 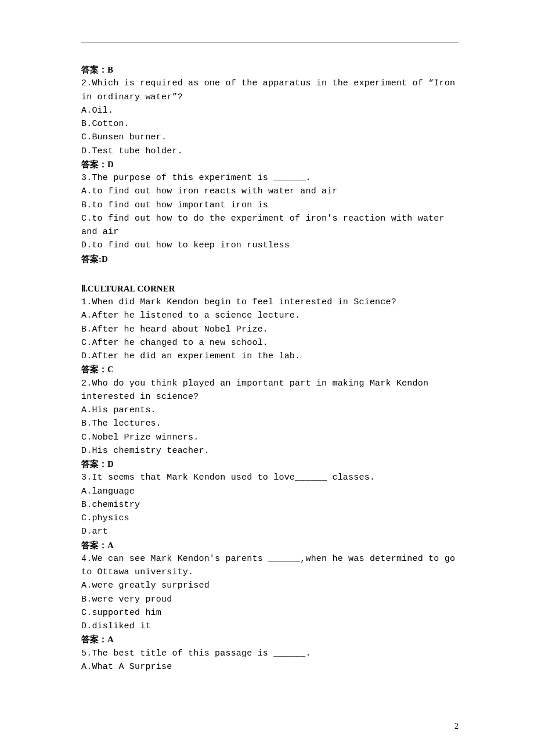 I want to click on question-3-option-d: D.to find out how to keep iron rustless, so click(x=270, y=245).